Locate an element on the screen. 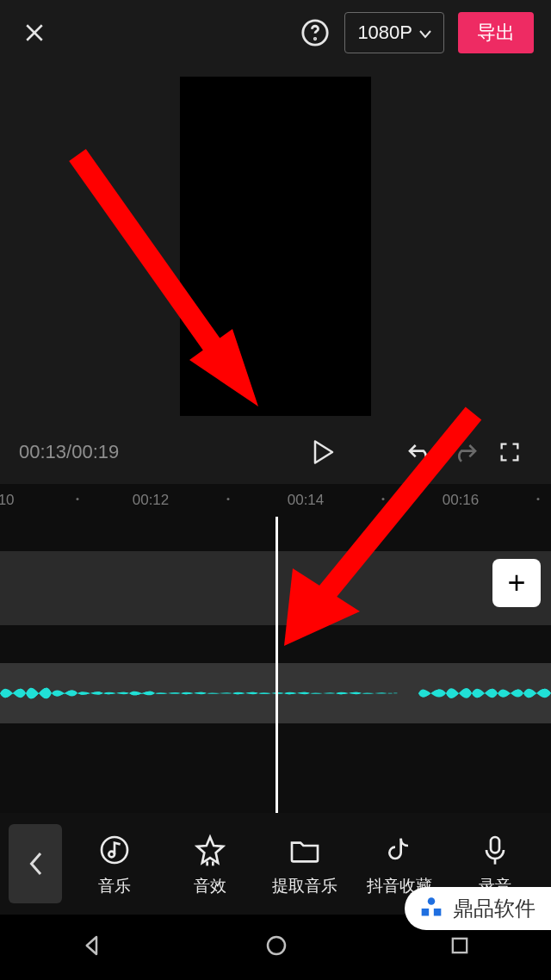 The image size is (551, 980). time-display: 00:13/00:19 is located at coordinates (69, 452).